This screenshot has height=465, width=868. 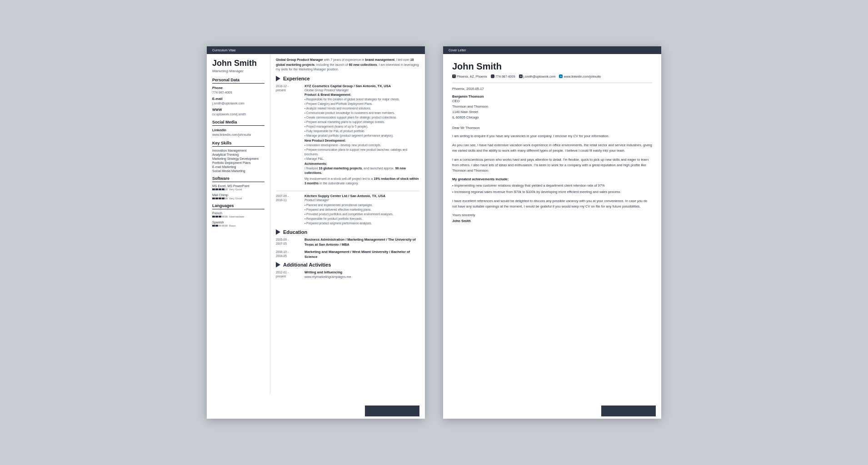 What do you see at coordinates (238, 213) in the screenshot?
I see `lang-name: French` at bounding box center [238, 213].